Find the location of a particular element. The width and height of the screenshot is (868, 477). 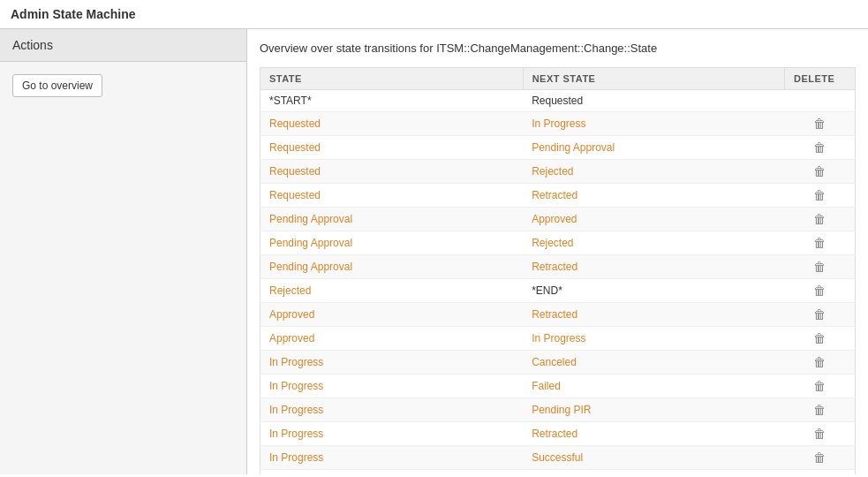

state-link: Rejected is located at coordinates (290, 291).